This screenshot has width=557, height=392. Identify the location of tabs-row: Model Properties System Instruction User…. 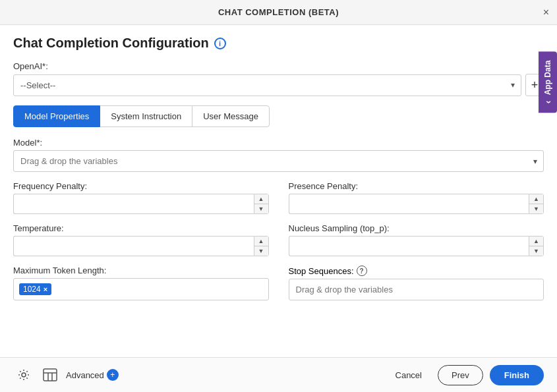
(278, 116).